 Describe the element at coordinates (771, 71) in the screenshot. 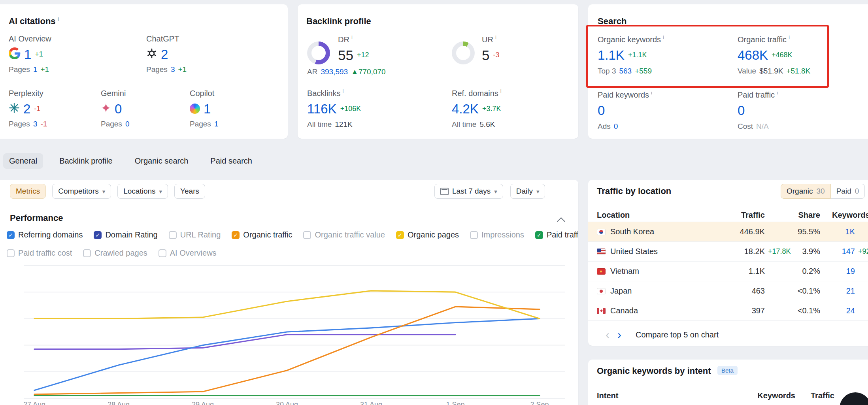

I see `value-amount: $51.9K` at that location.